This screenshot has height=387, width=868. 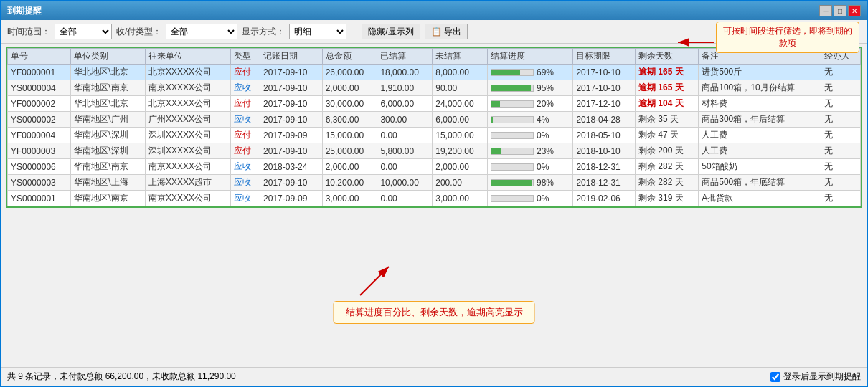 What do you see at coordinates (545, 151) in the screenshot?
I see `progress-pct: 23%` at bounding box center [545, 151].